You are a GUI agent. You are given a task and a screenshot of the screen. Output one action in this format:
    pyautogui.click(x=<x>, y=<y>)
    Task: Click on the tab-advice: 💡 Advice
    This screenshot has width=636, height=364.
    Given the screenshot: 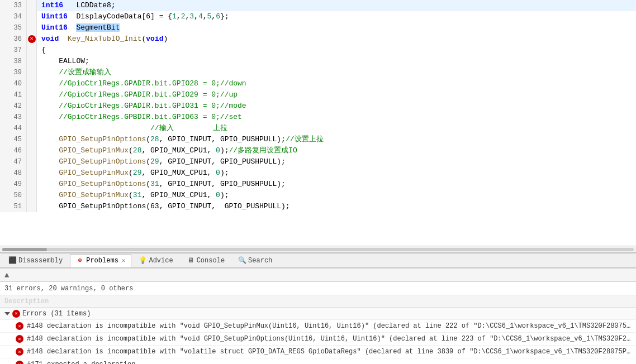 What is the action you would take?
    pyautogui.click(x=155, y=261)
    